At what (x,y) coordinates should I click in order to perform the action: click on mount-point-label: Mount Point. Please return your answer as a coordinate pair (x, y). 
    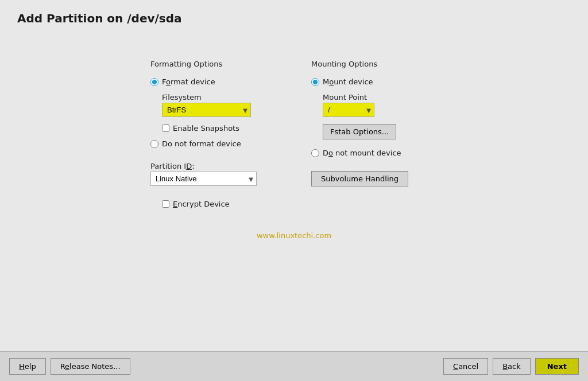
    Looking at the image, I should click on (380, 98).